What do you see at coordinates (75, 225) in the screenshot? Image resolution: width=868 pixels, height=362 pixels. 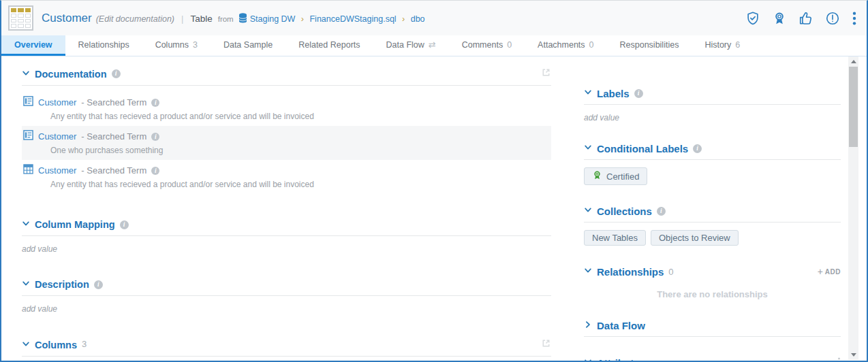 I see `section-title: Column Mapping` at bounding box center [75, 225].